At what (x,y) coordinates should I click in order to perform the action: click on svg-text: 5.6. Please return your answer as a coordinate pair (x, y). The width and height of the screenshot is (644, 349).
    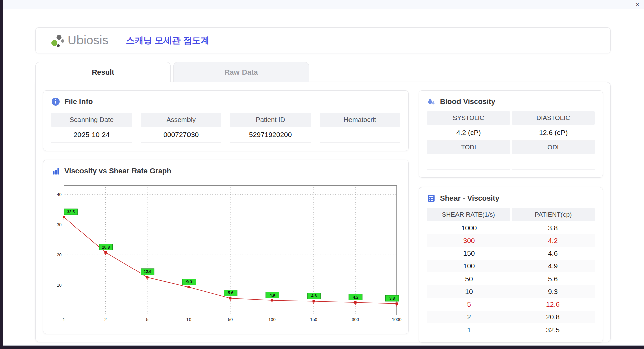
    Looking at the image, I should click on (231, 293).